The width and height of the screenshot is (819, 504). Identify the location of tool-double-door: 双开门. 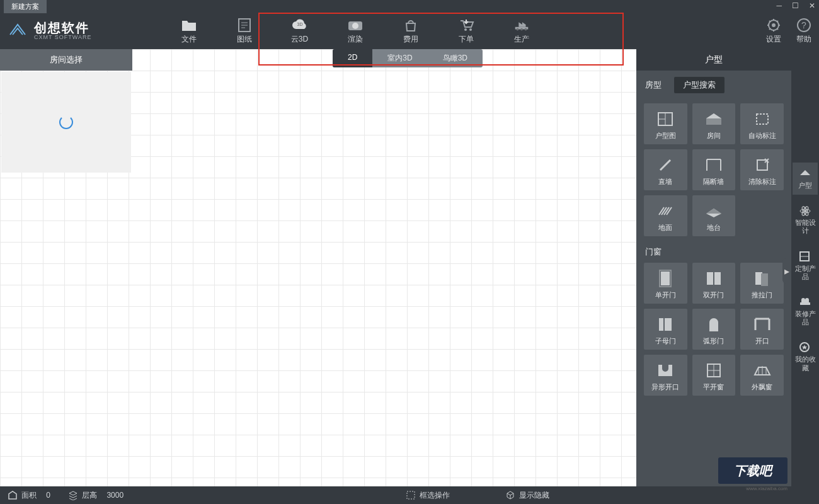
(714, 284).